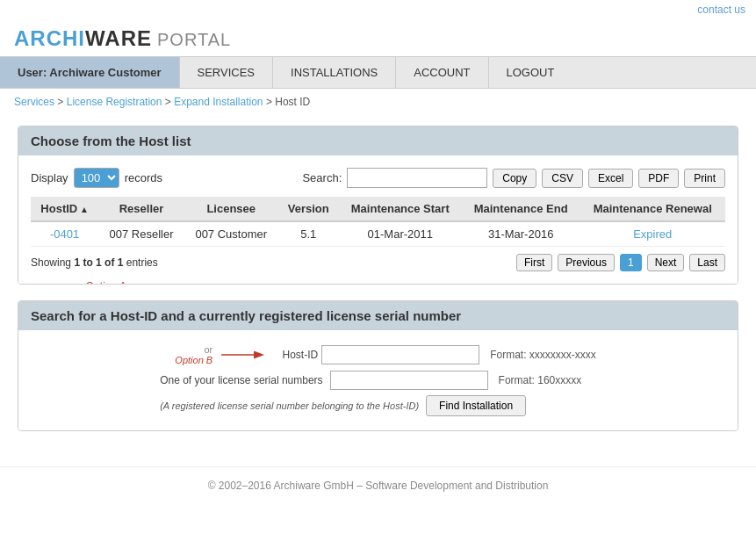 The height and width of the screenshot is (541, 756). Describe the element at coordinates (708, 263) in the screenshot. I see `page-last: Last` at that location.